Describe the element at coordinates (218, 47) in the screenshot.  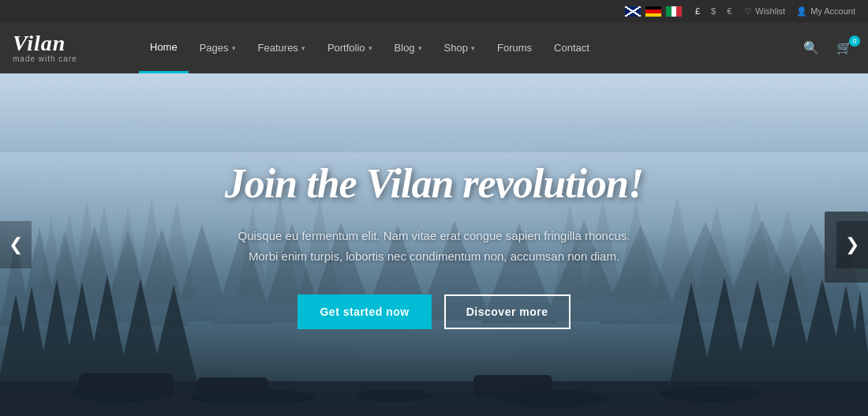
I see `nav-item-pages: Pages ▾` at that location.